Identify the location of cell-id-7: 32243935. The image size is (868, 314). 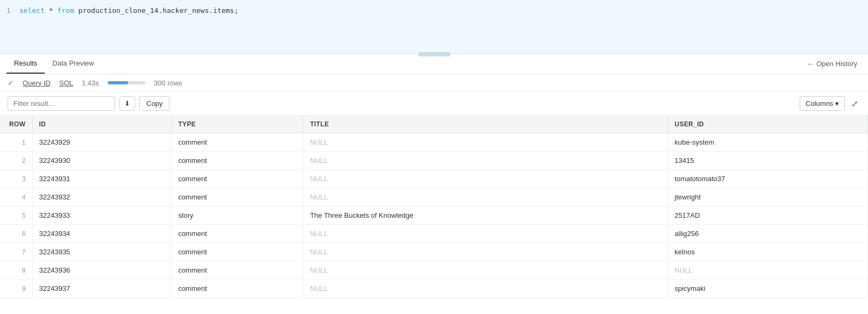
(102, 252).